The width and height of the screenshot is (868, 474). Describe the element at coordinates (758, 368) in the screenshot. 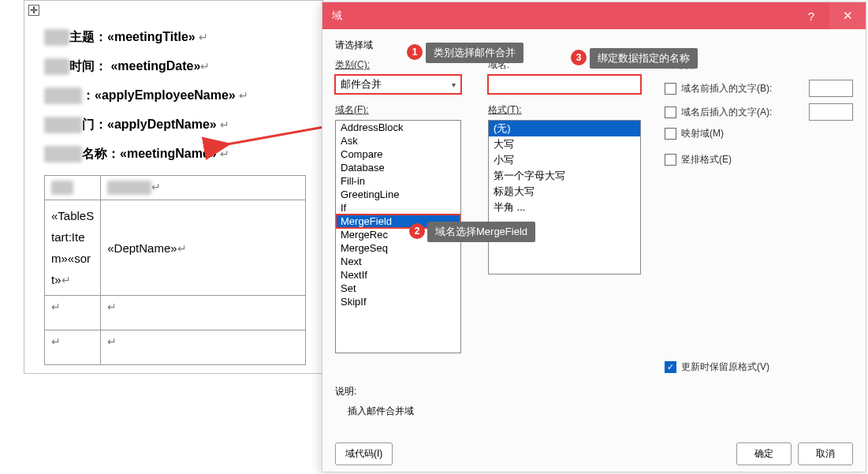

I see `option-preserve-format: ✓ 更新时保留原格式(V)` at that location.